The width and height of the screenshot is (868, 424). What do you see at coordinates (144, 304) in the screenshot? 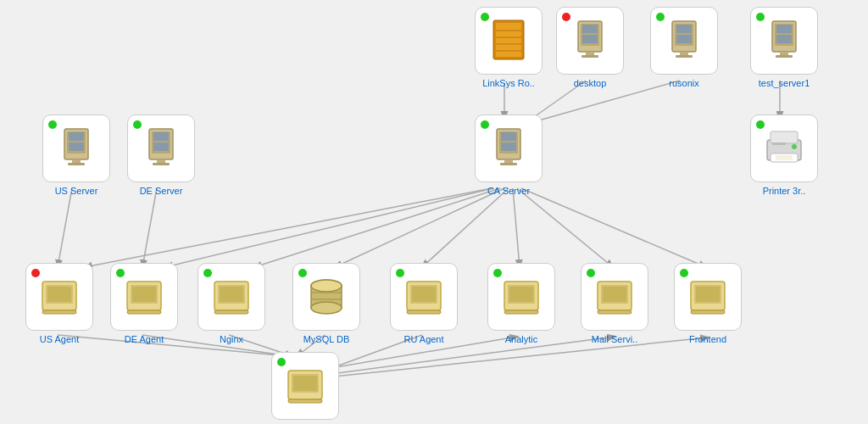
I see `de-agent-node: DE Agent` at bounding box center [144, 304].